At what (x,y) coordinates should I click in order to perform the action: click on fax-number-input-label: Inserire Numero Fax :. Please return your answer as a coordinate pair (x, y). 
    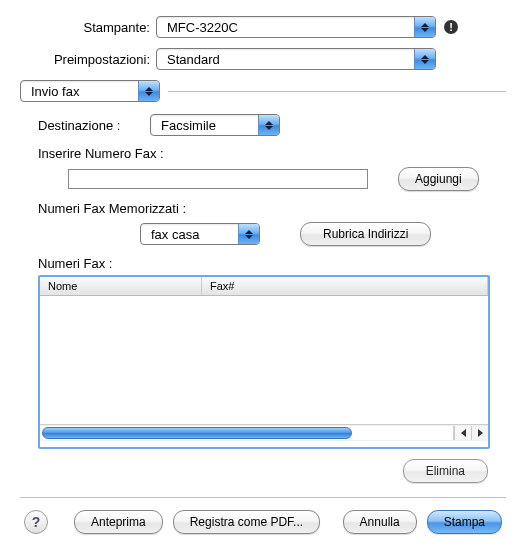
    Looking at the image, I should click on (272, 154).